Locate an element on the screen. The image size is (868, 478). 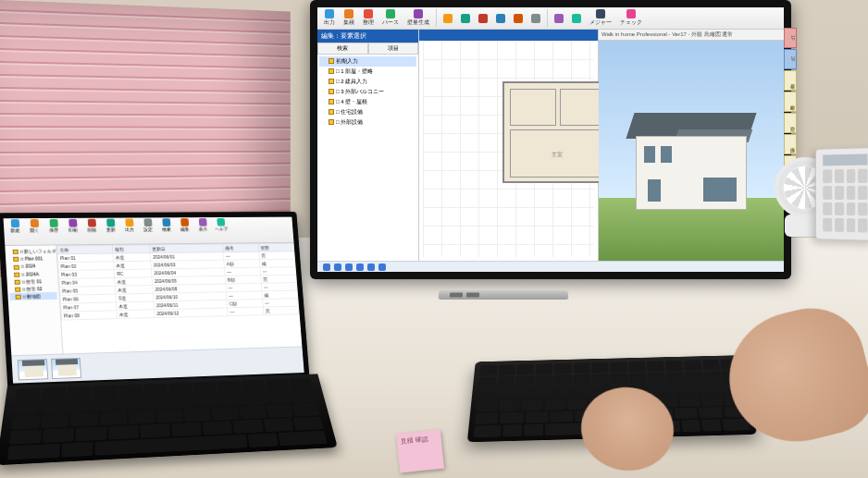
room is located at coordinates (533, 107).